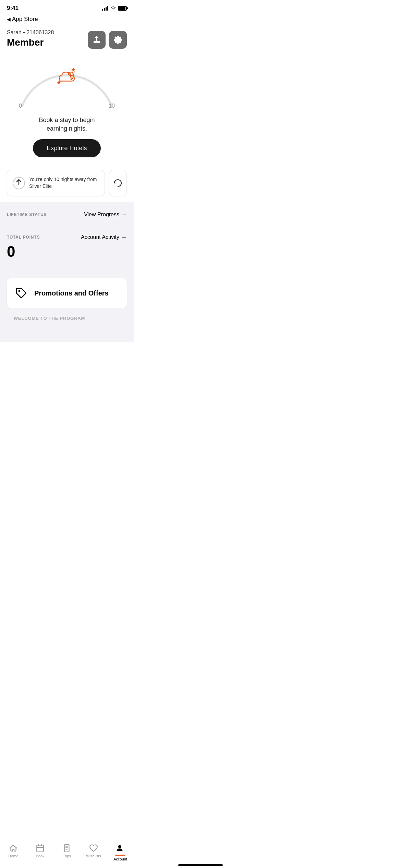 This screenshot has width=401, height=868. Describe the element at coordinates (67, 215) in the screenshot. I see `lifetime-status-section: LIFETIME STATUS View Progress →` at that location.